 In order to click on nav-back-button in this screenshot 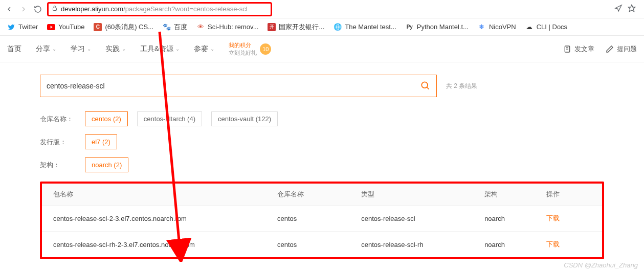, I will do `click(9, 9)`.